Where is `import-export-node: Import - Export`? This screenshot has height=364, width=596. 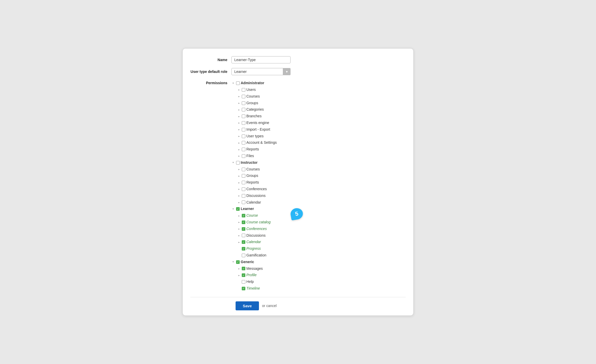
import-export-node: Import - Export is located at coordinates (321, 130).